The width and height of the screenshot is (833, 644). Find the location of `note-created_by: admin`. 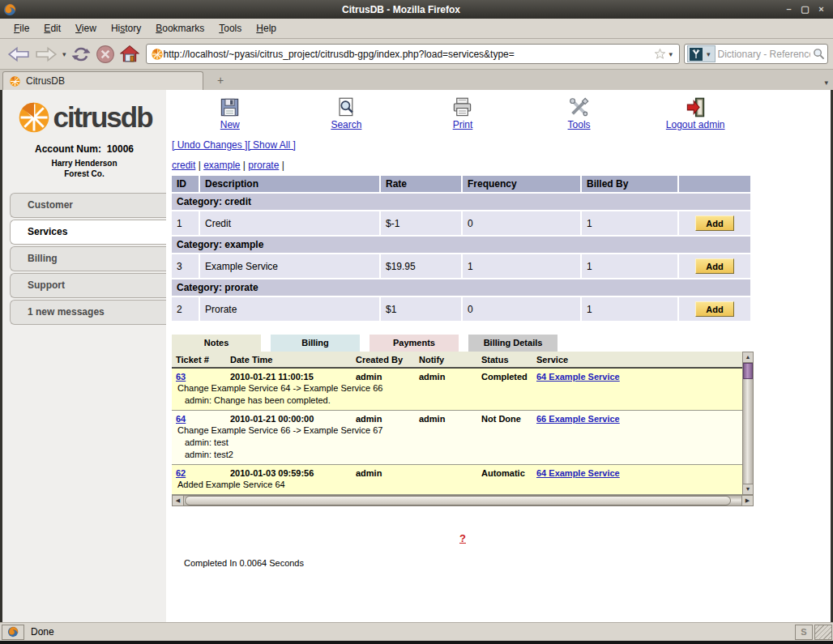

note-created_by: admin is located at coordinates (387, 473).